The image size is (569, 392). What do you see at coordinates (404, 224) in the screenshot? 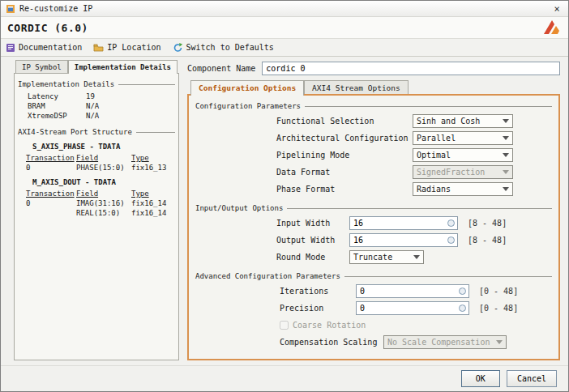
I see `input-width-field` at bounding box center [404, 224].